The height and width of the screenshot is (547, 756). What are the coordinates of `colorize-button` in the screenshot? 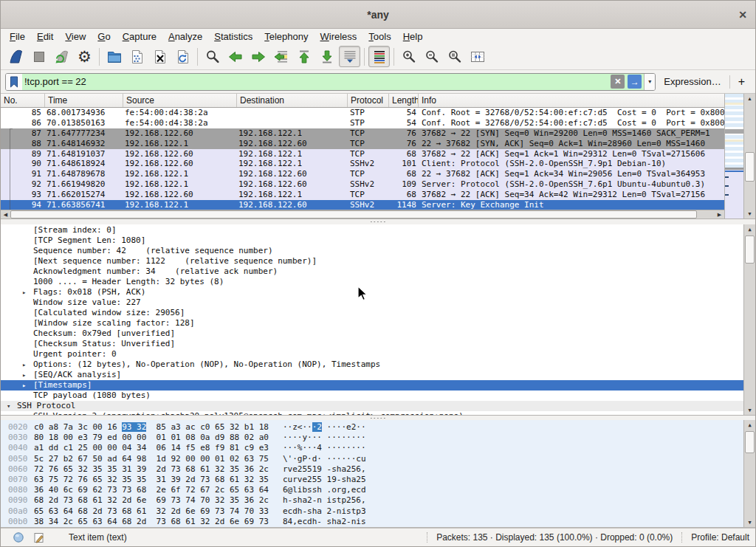 It's located at (379, 56).